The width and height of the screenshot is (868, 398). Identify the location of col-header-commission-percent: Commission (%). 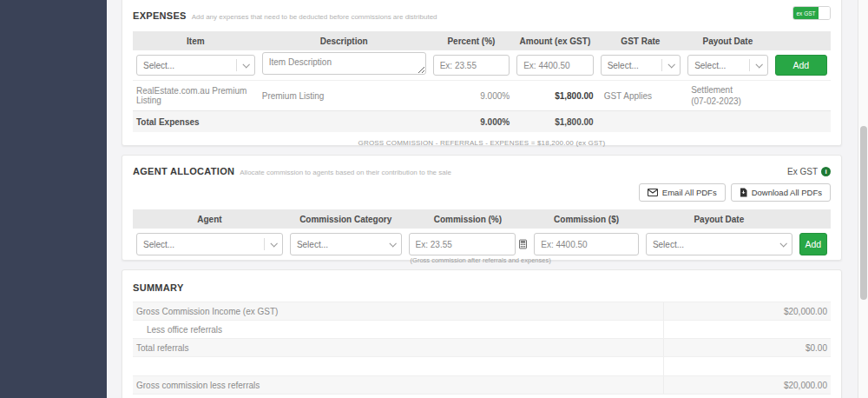
(469, 219).